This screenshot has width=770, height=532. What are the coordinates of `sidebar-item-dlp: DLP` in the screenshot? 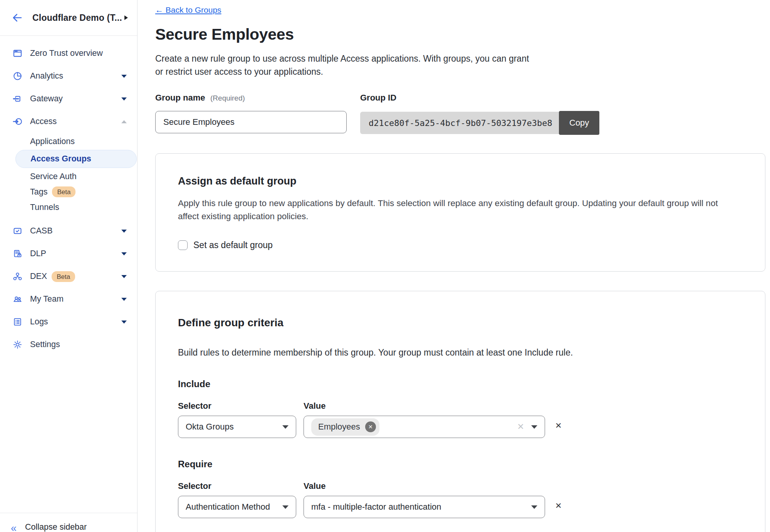 It's located at (69, 253).